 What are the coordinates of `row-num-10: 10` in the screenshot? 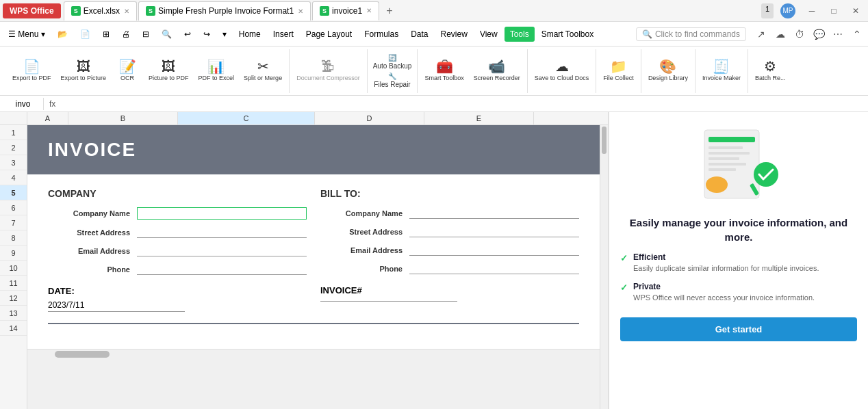 It's located at (14, 268).